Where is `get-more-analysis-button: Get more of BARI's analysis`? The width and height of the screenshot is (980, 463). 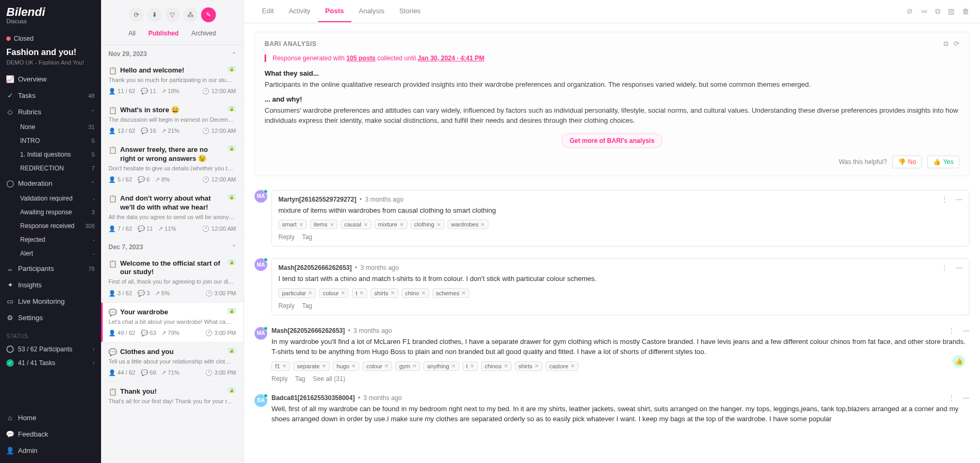 get-more-analysis-button: Get more of BARI's analysis is located at coordinates (612, 141).